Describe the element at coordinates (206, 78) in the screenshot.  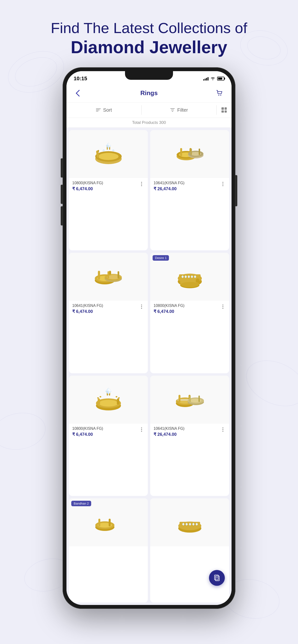
I see `signal-icon` at that location.